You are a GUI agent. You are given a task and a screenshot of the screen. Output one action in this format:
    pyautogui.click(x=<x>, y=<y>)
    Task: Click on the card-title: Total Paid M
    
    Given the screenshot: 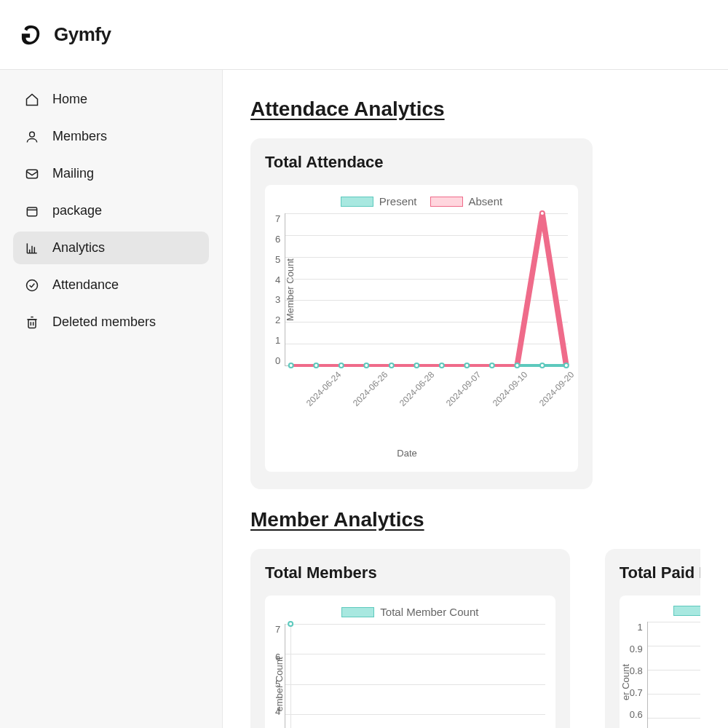 What is the action you would take?
    pyautogui.click(x=660, y=573)
    